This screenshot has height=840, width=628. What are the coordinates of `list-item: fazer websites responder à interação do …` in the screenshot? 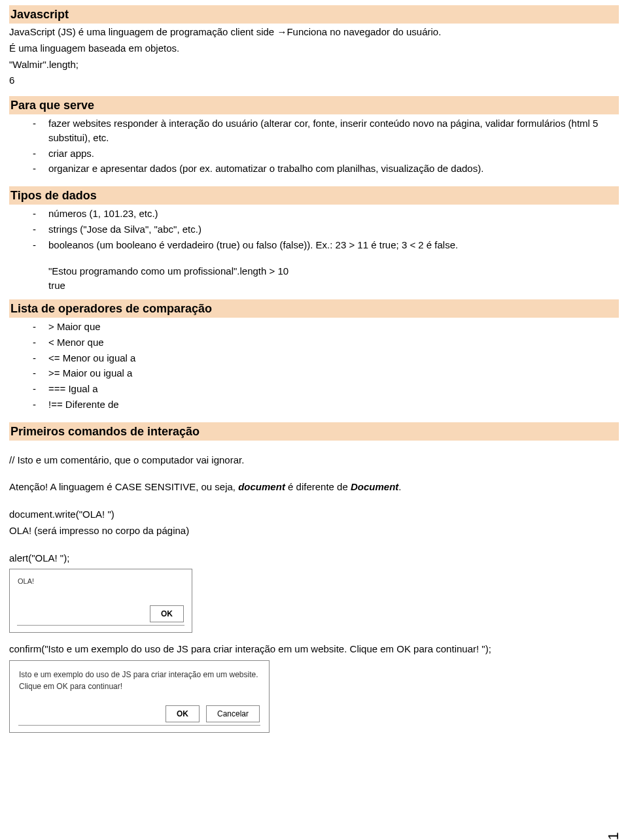 It's located at (326, 131).